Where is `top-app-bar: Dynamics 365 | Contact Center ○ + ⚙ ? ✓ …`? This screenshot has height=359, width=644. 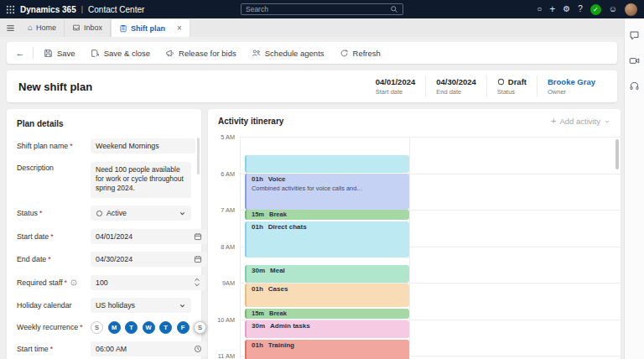 top-app-bar: Dynamics 365 | Contact Center ○ + ⚙ ? ✓ … is located at coordinates (322, 9).